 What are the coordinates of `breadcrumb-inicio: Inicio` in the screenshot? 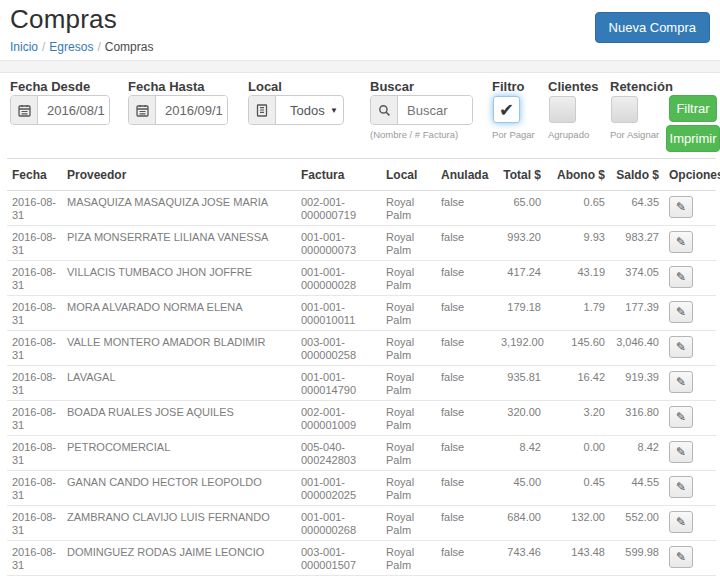 It's located at (24, 47).